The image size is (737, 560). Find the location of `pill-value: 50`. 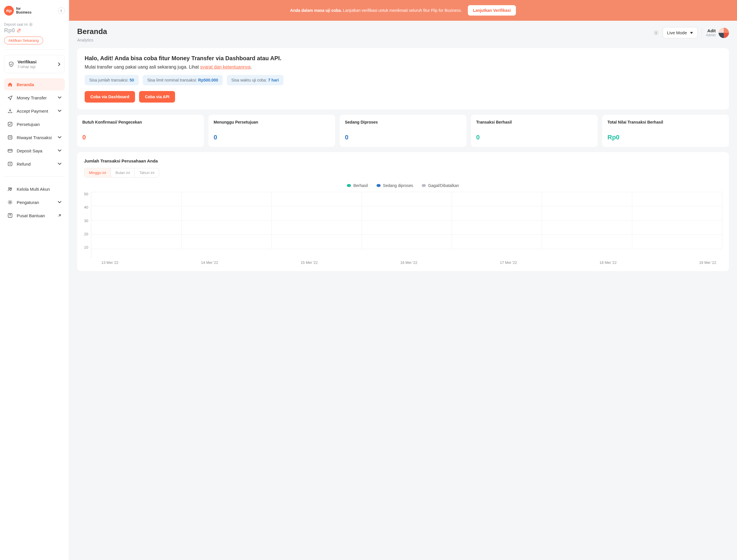

pill-value: 50 is located at coordinates (132, 80).